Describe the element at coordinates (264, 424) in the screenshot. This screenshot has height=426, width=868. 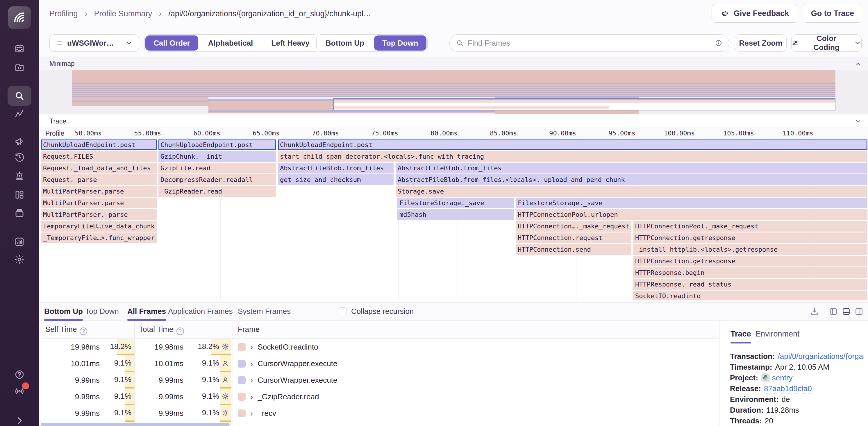
I see `frame-cell: ›md5hash` at that location.